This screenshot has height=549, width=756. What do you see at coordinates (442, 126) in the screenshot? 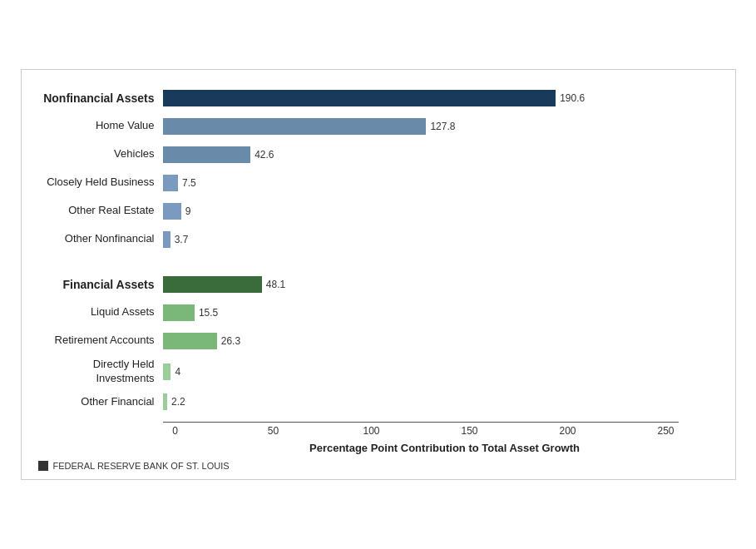
I see `bar-value: 127.8` at bounding box center [442, 126].